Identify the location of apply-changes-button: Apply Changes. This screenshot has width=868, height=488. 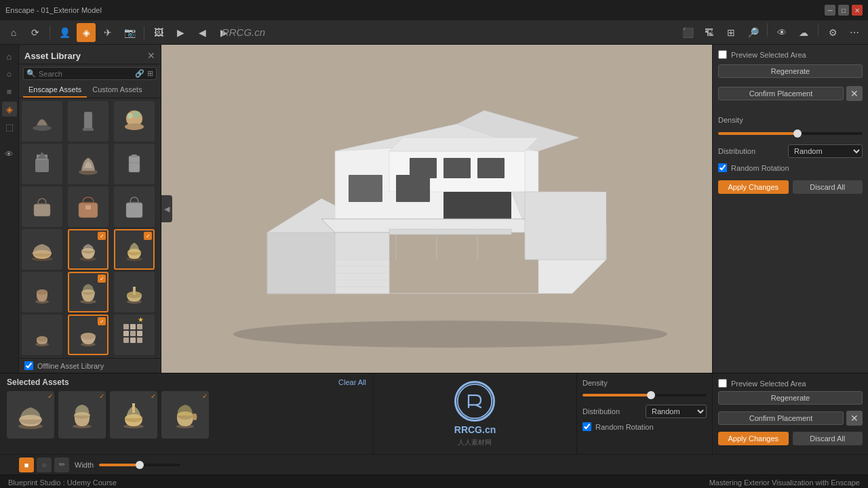
(753, 187).